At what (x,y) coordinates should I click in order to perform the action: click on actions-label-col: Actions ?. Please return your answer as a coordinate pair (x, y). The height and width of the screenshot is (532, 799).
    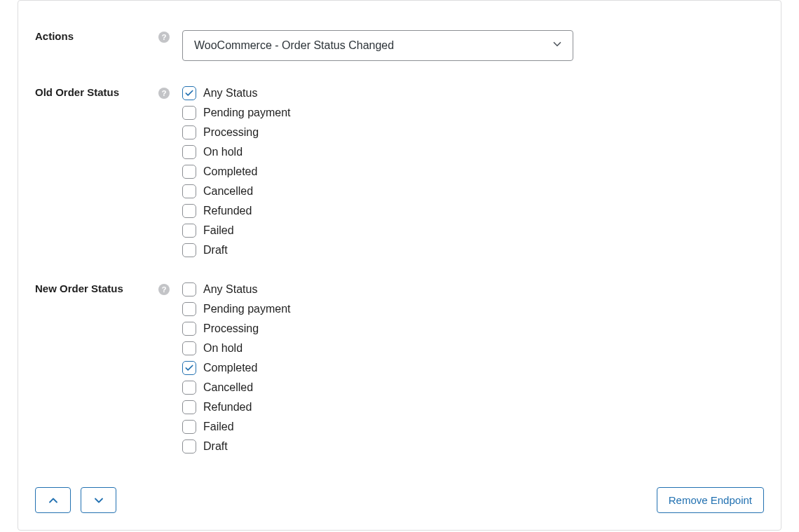
    Looking at the image, I should click on (109, 46).